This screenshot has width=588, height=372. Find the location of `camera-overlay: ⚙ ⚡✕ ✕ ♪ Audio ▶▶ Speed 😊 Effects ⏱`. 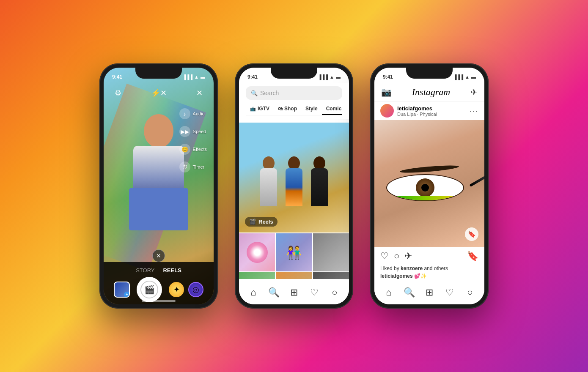

camera-overlay: ⚙ ⚡✕ ✕ ♪ Audio ▶▶ Speed 😊 Effects ⏱ is located at coordinates (159, 177).